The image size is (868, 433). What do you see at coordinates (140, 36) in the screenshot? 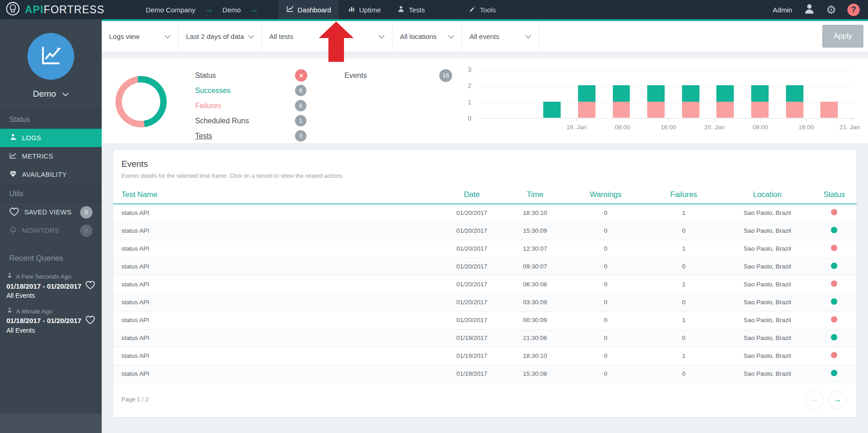
I see `view-select: Logs view` at bounding box center [140, 36].